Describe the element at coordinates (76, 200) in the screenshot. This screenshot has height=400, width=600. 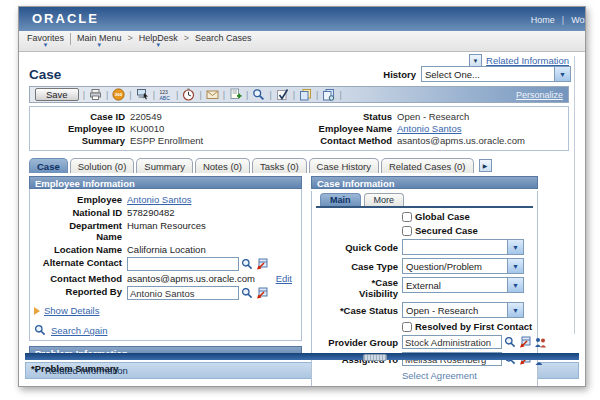
I see `employee-label: Employee` at that location.